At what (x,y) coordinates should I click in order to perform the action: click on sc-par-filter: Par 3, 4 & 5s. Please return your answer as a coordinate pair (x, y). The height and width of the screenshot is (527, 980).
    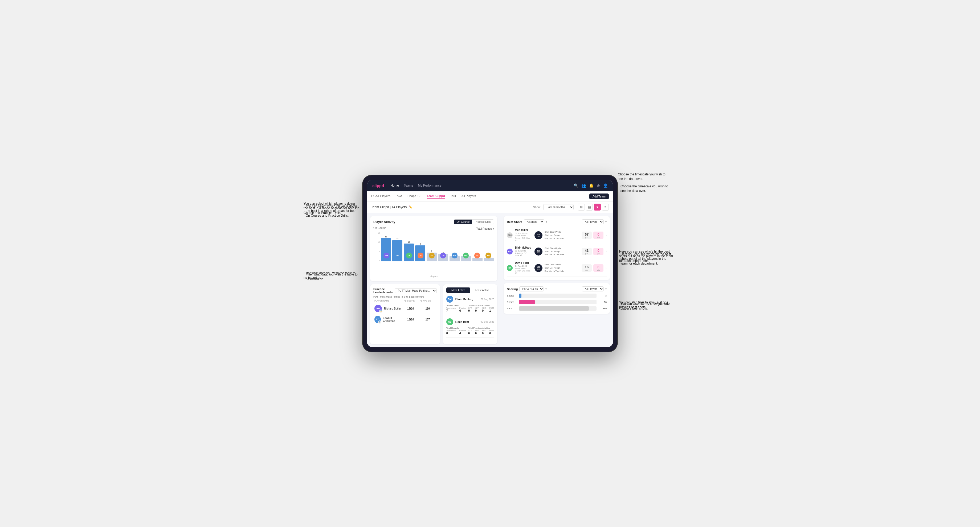
    Looking at the image, I should click on (531, 289).